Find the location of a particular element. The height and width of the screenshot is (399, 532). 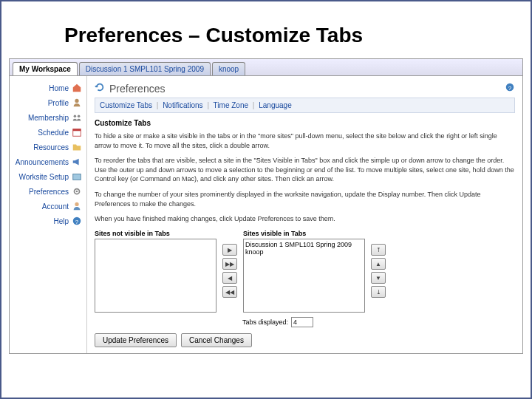

move-bottom-button: ⤓ is located at coordinates (378, 292).